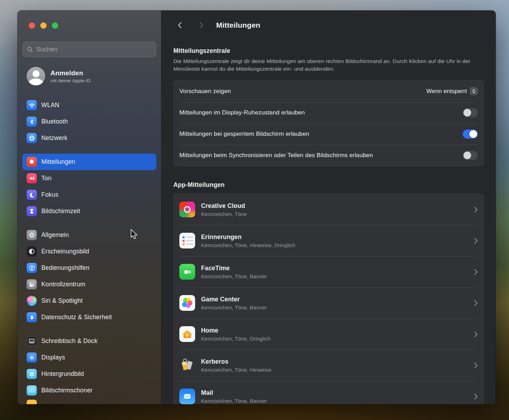  Describe the element at coordinates (32, 178) in the screenshot. I see `speaker-icon` at that location.